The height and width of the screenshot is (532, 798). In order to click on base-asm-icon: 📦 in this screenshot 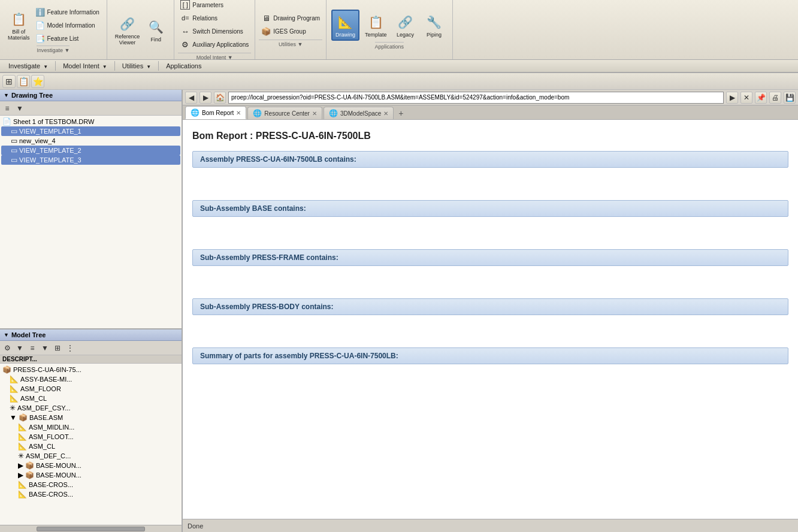, I will do `click(23, 418)`.